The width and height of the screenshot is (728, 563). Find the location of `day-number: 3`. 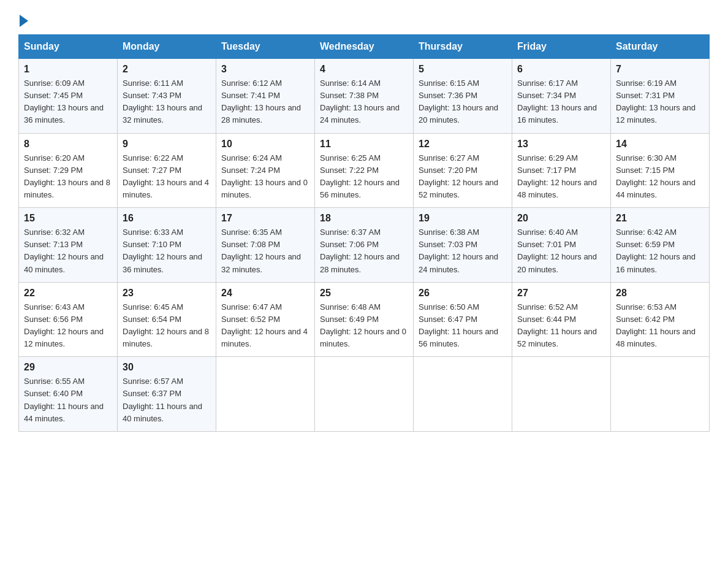

day-number: 3 is located at coordinates (265, 69).